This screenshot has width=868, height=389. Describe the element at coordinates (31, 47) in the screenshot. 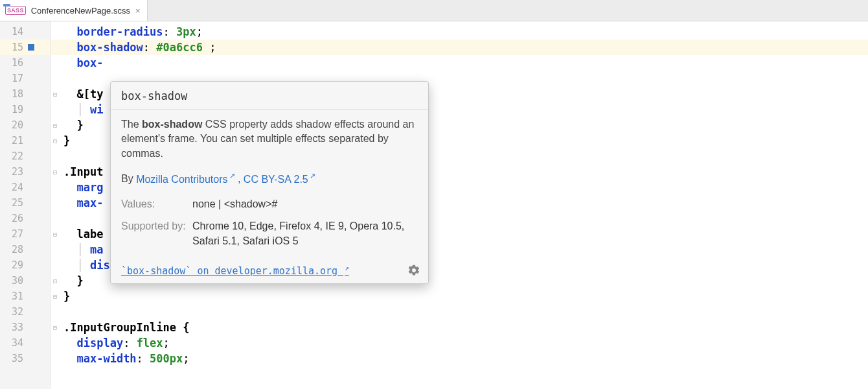

I see `gutter-breakpoint-icon` at that location.